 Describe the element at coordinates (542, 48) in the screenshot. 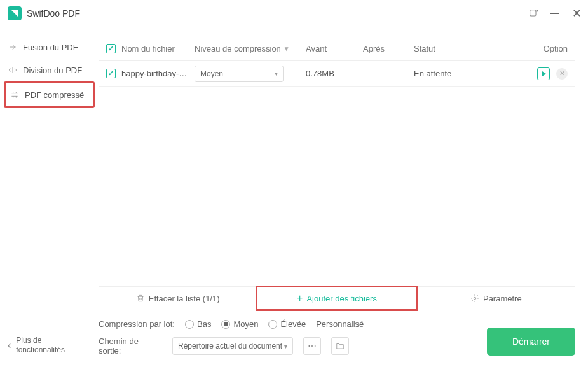

I see `col-header-option: Option` at that location.